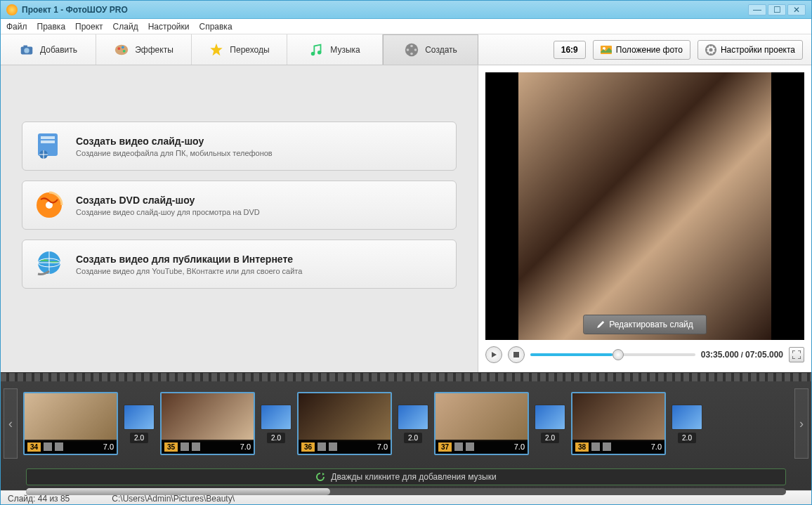 Image resolution: width=812 pixels, height=505 pixels. Describe the element at coordinates (797, 355) in the screenshot. I see `fullscreen-button` at that location.